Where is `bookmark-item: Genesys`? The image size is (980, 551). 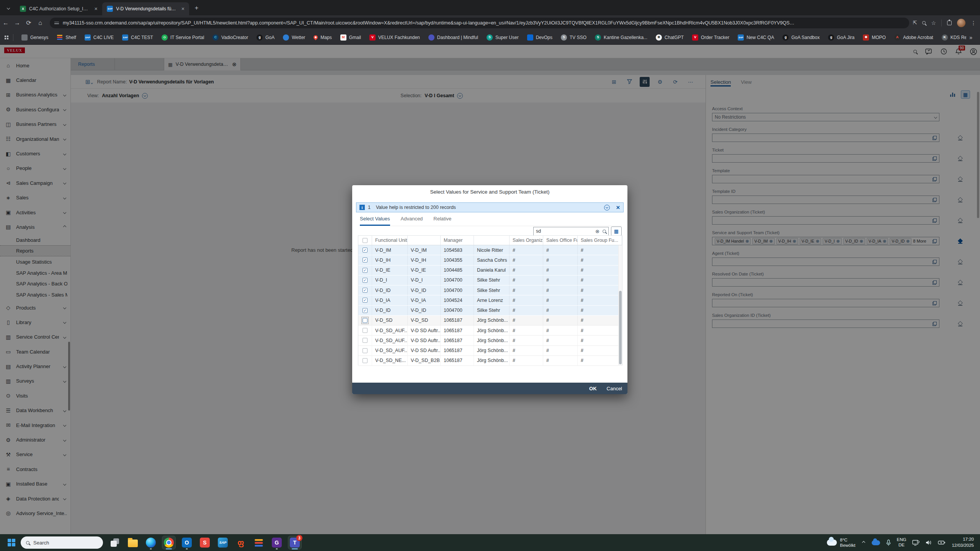 bookmark-item: Genesys is located at coordinates (35, 37).